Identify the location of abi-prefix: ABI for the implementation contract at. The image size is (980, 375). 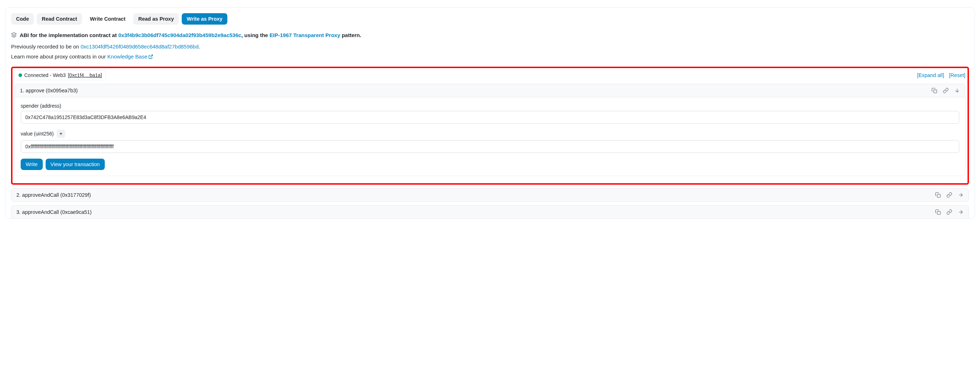
(69, 35).